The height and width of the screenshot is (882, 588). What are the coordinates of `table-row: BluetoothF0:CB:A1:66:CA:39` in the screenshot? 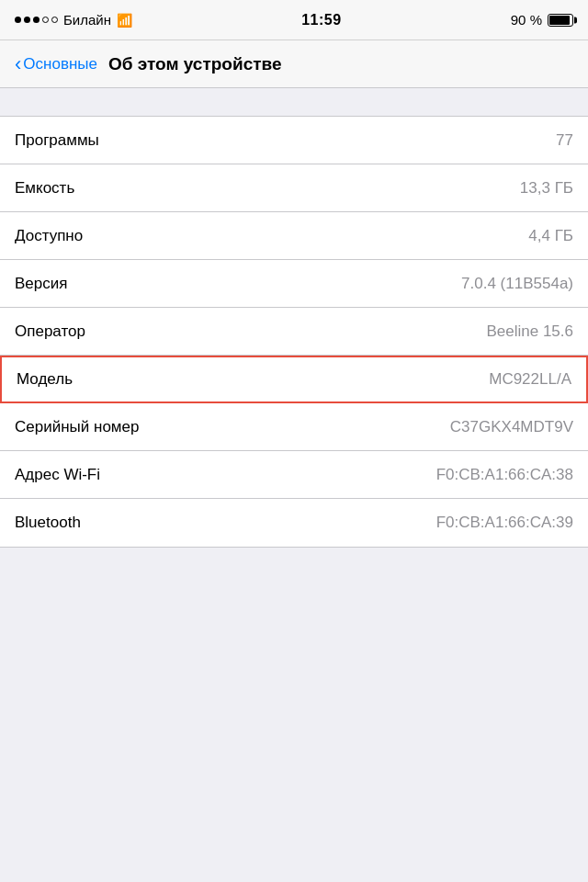 It's located at (294, 523).